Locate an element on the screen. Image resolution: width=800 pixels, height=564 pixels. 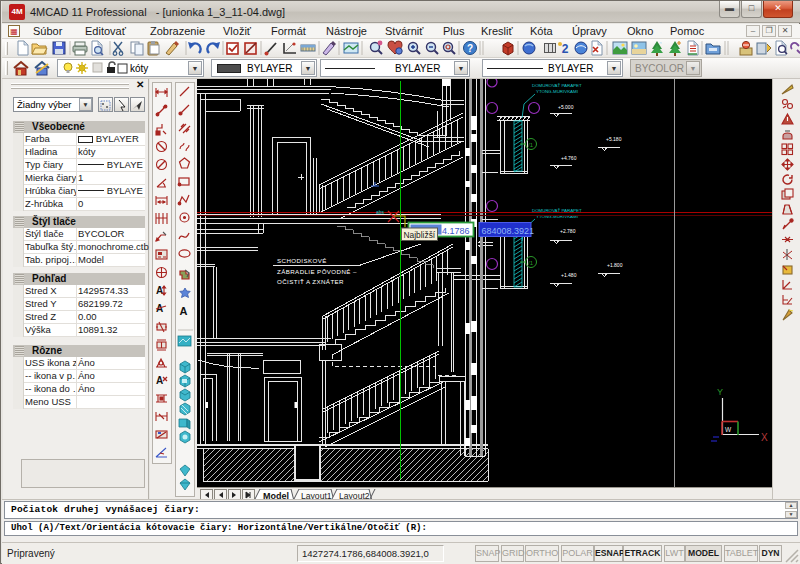
svg-text: +4.760 is located at coordinates (569, 158).